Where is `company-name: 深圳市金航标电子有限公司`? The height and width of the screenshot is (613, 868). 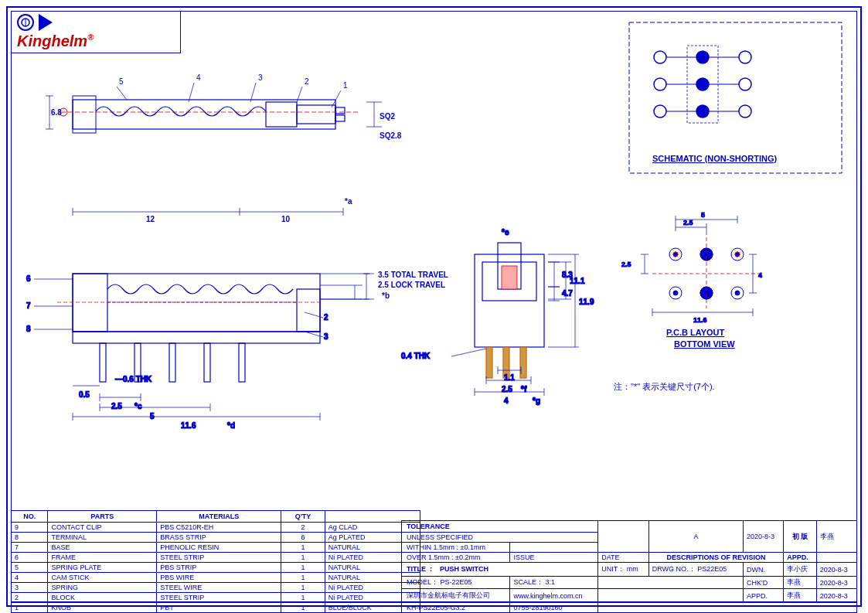 company-name: 深圳市金航标电子有限公司 is located at coordinates (456, 596).